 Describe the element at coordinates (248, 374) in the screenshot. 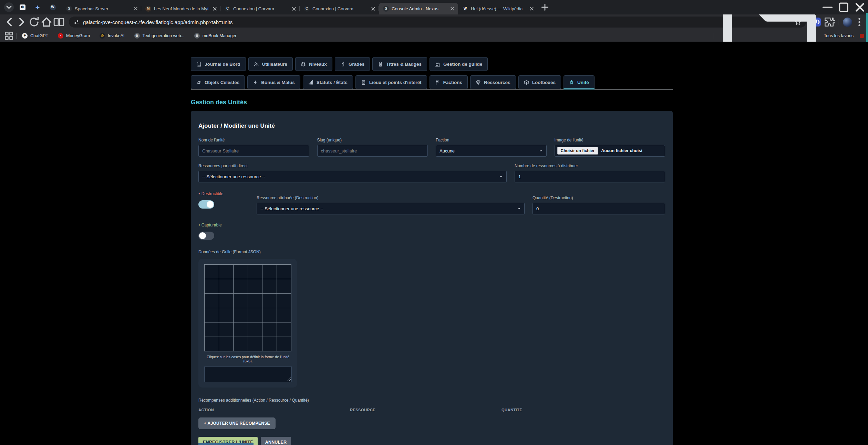

I see `grid-json-textarea` at that location.